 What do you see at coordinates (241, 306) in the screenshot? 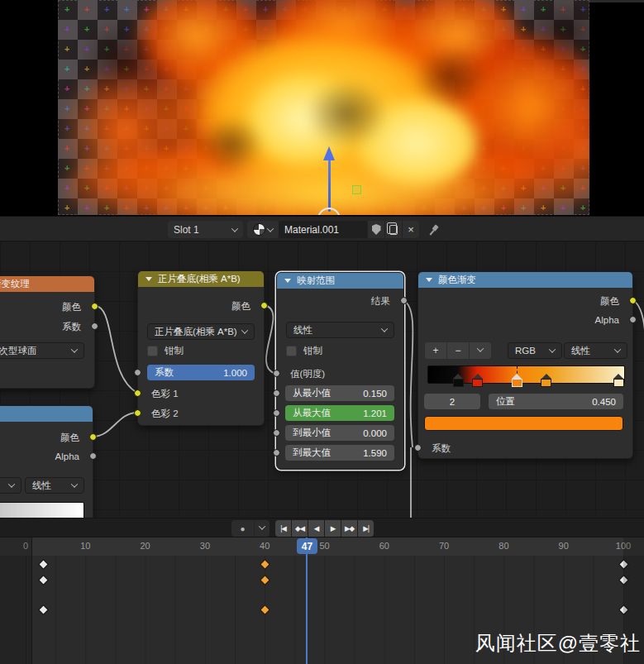
I see `output-label: 颜色` at bounding box center [241, 306].